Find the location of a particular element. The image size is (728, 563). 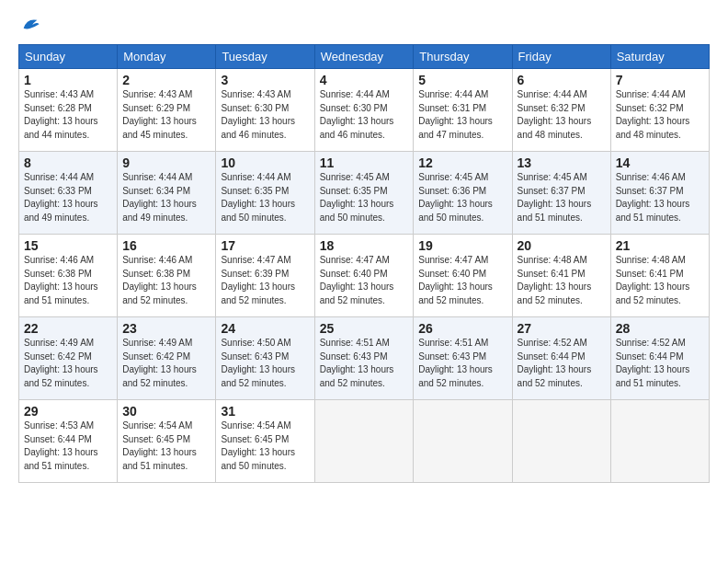

calendar-day-cell: 30 Sunrise: 4:54 AMSunset: 6:45 PMDaylig… is located at coordinates (167, 442).